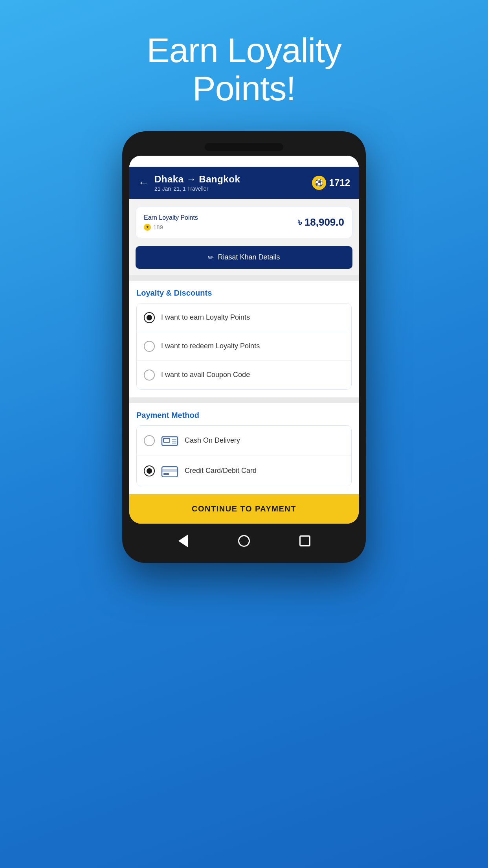 Image resolution: width=488 pixels, height=868 pixels. Describe the element at coordinates (149, 441) in the screenshot. I see `radio-circle-cod` at that location.